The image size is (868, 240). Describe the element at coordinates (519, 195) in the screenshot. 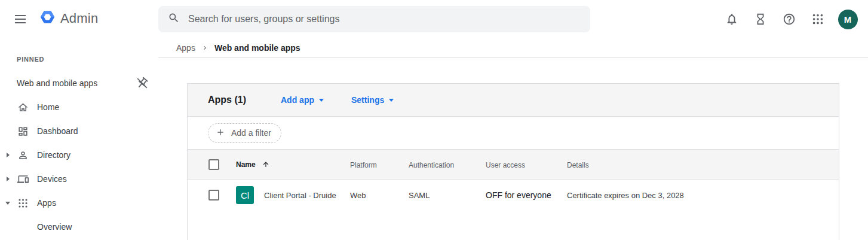

I see `cell-user-access: OFF for everyone` at that location.